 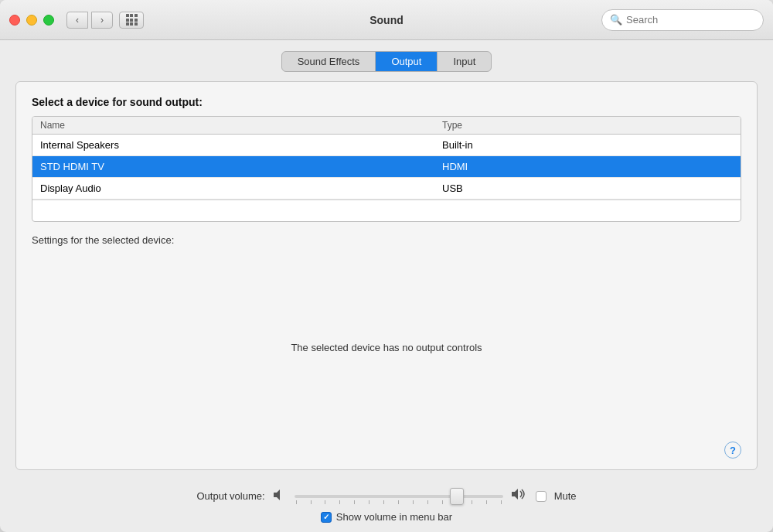 I want to click on col-type-header: Type, so click(x=587, y=125).